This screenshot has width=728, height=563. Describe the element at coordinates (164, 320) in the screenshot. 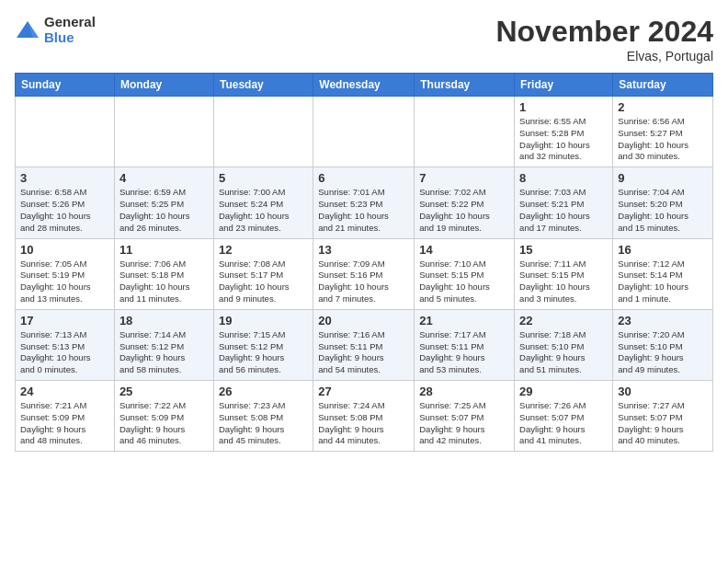

I see `day-number: 18` at that location.